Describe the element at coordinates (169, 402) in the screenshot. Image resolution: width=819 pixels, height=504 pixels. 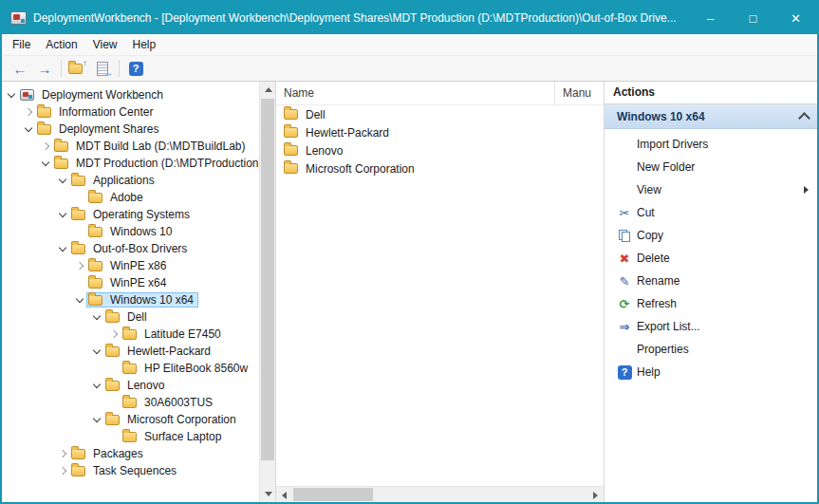
I see `tree-node: 30A6003TUS` at that location.